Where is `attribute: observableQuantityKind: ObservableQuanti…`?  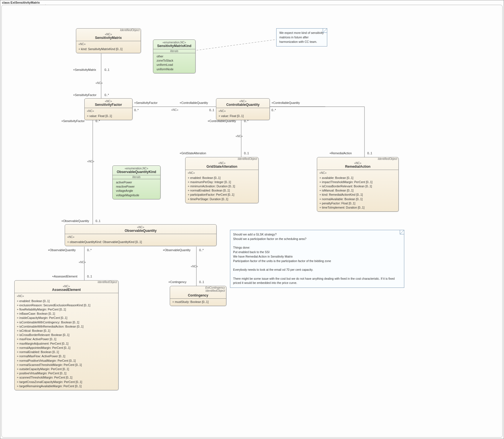
attribute: observableQuantityKind: ObservableQuanti… is located at coordinates (141, 242).